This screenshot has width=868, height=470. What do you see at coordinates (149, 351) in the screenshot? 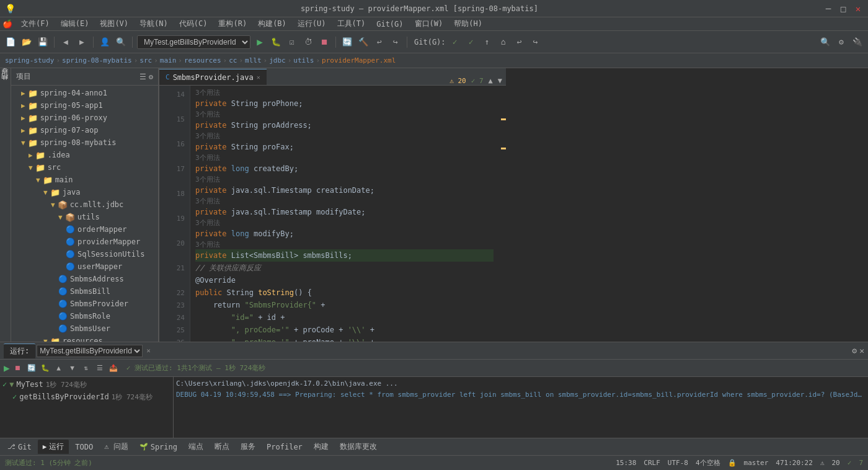
I see `run-close-tab: ✕` at bounding box center [149, 351].